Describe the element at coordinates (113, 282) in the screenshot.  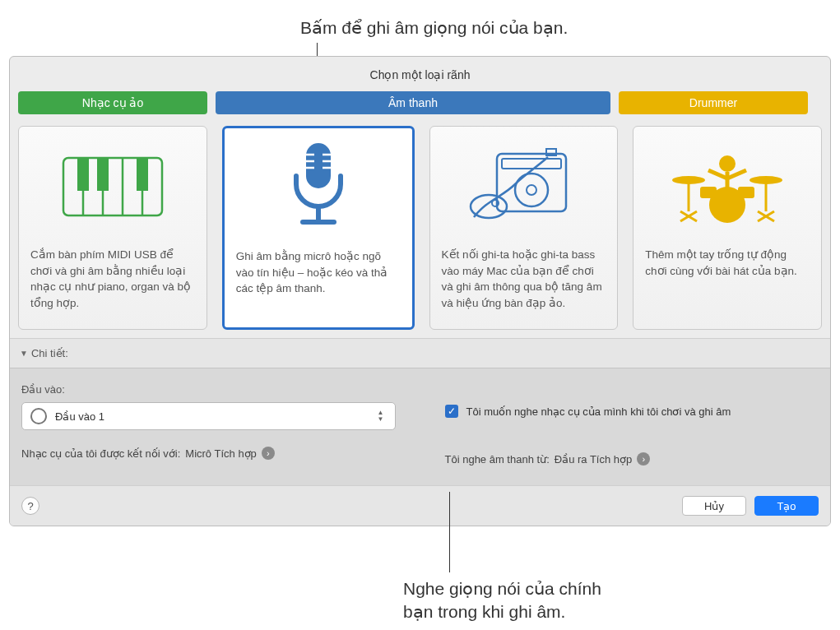
I see `card-desc: Cắm bàn phím MIDI USB để chơi và ghi âm …` at that location.